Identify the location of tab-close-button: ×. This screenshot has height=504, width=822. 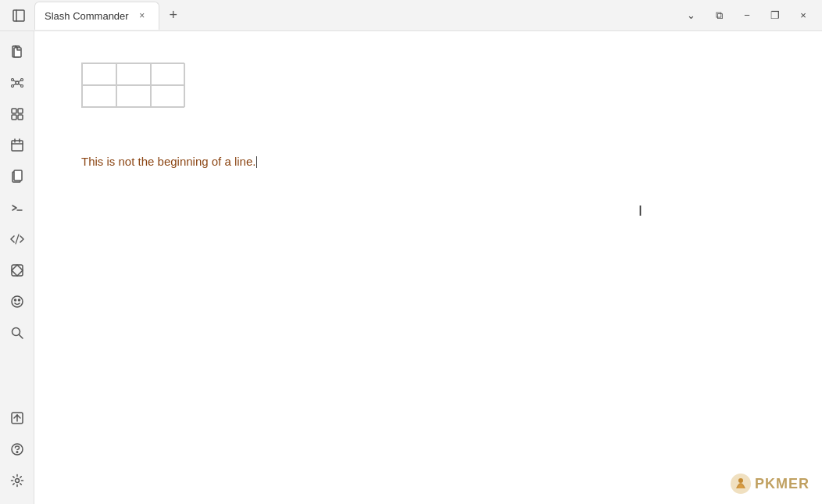
(142, 16).